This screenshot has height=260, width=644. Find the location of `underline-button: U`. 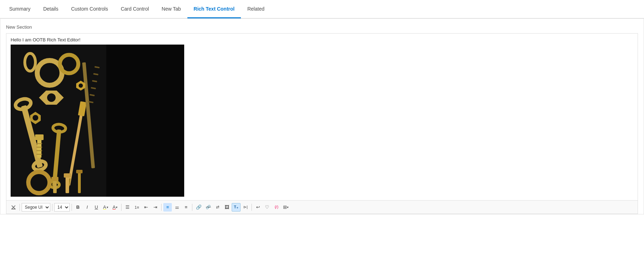

underline-button: U is located at coordinates (96, 207).